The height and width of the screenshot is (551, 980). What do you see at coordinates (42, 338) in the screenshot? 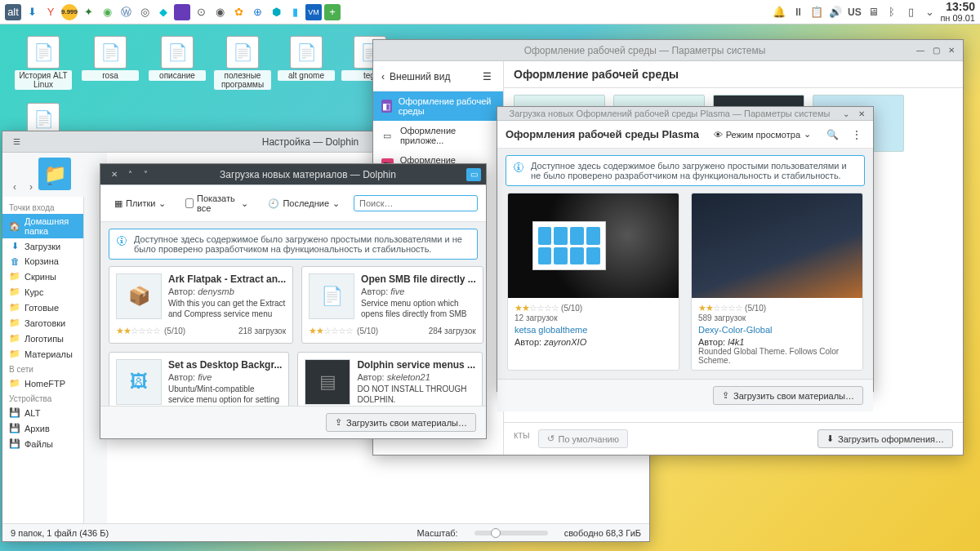
I see `sidebar-item-logos: 📁Логотипы` at bounding box center [42, 338].